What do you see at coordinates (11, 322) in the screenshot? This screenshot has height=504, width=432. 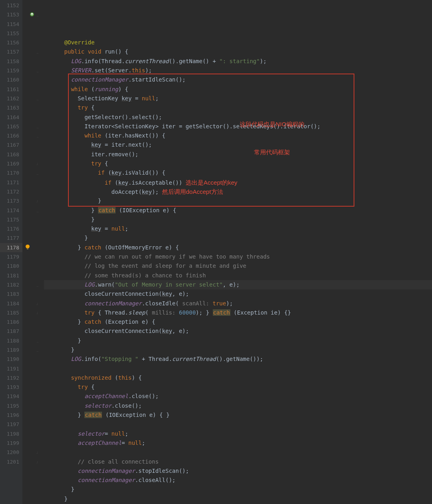 I see `line-number: 1186` at bounding box center [11, 322].